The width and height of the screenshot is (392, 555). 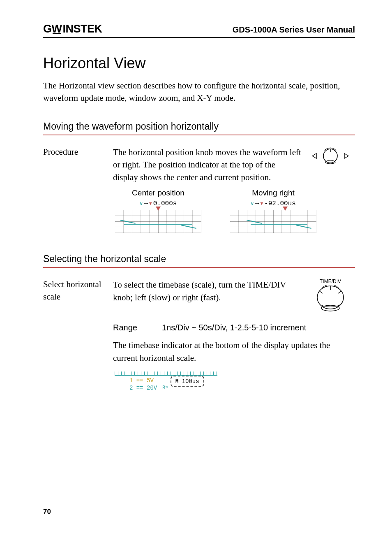 I want to click on timebase-note: The timebase indicator at the bottom of …, so click(x=234, y=351).